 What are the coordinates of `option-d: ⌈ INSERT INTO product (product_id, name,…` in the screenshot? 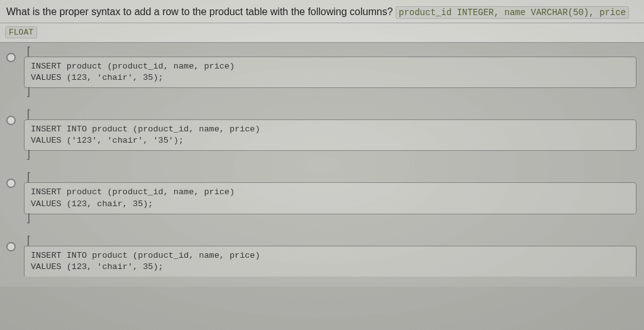 It's located at (322, 258).